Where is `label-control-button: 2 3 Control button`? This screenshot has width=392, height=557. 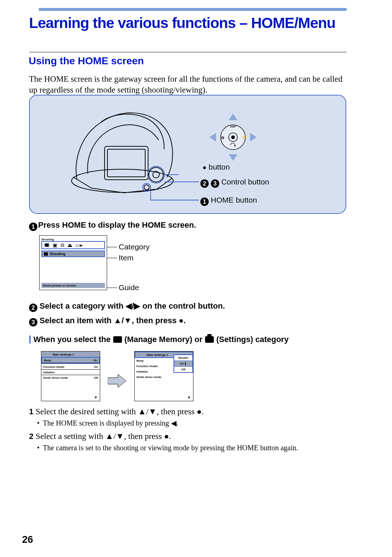 label-control-button: 2 3 Control button is located at coordinates (235, 183).